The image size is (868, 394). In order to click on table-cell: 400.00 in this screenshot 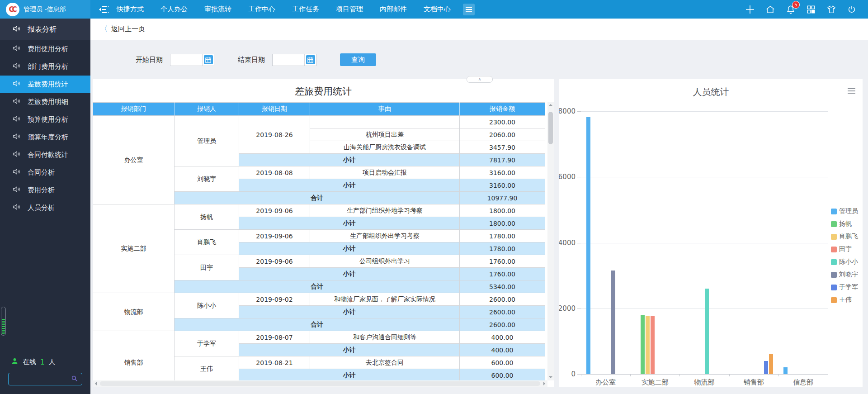, I will do `click(503, 337)`.